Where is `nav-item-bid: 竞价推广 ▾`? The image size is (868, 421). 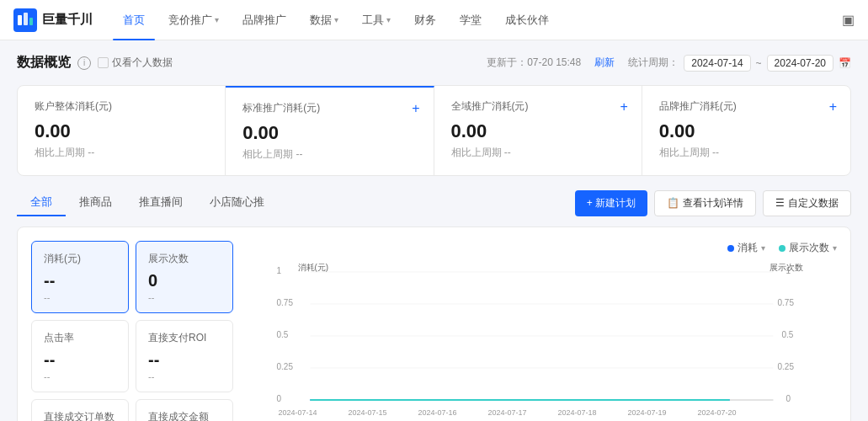 nav-item-bid: 竞价推广 ▾ is located at coordinates (194, 20).